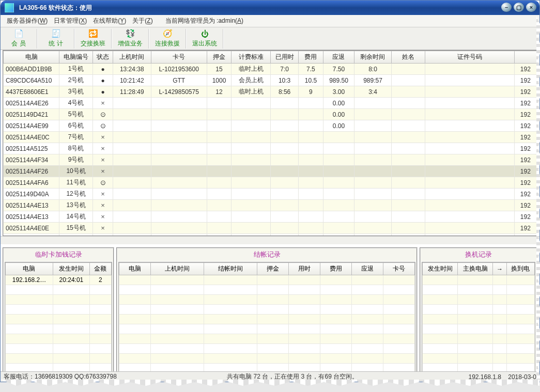 This screenshot has height=392, width=540. What do you see at coordinates (270, 240) in the screenshot?
I see `main-grid-hscroll` at bounding box center [270, 240].